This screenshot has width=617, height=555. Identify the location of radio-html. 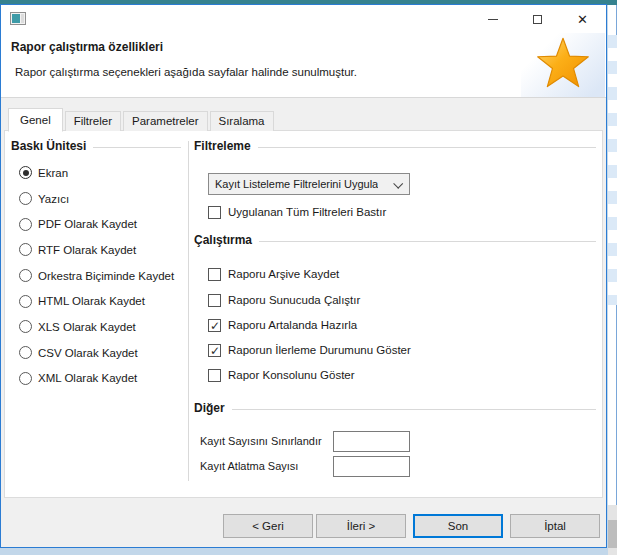
(26, 302).